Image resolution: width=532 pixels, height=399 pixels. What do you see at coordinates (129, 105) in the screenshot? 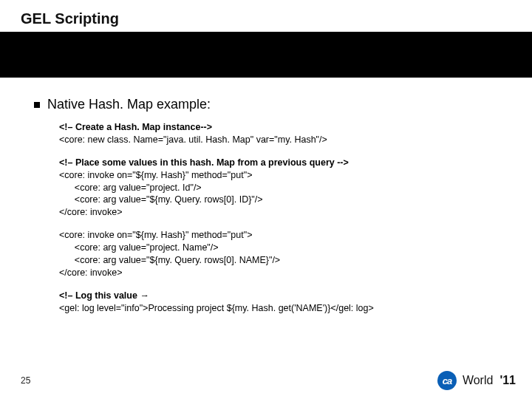
I see `content-heading: Native Hash. Map example:` at bounding box center [129, 105].